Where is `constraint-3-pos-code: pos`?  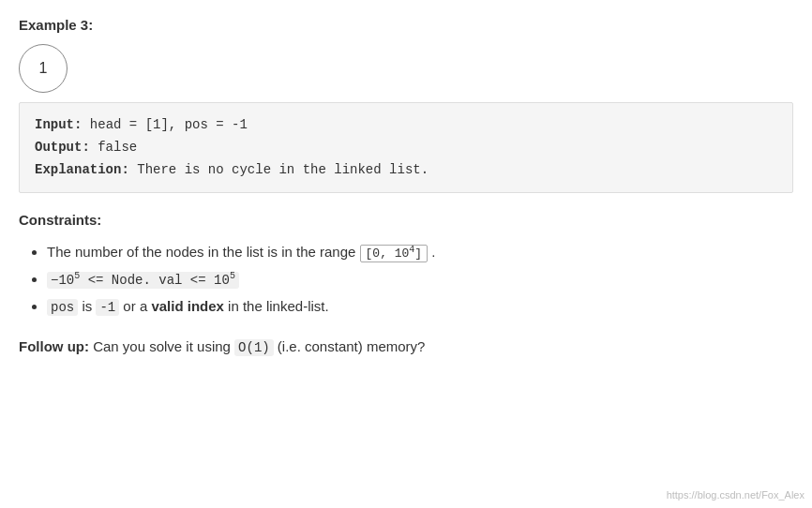 constraint-3-pos-code: pos is located at coordinates (62, 307).